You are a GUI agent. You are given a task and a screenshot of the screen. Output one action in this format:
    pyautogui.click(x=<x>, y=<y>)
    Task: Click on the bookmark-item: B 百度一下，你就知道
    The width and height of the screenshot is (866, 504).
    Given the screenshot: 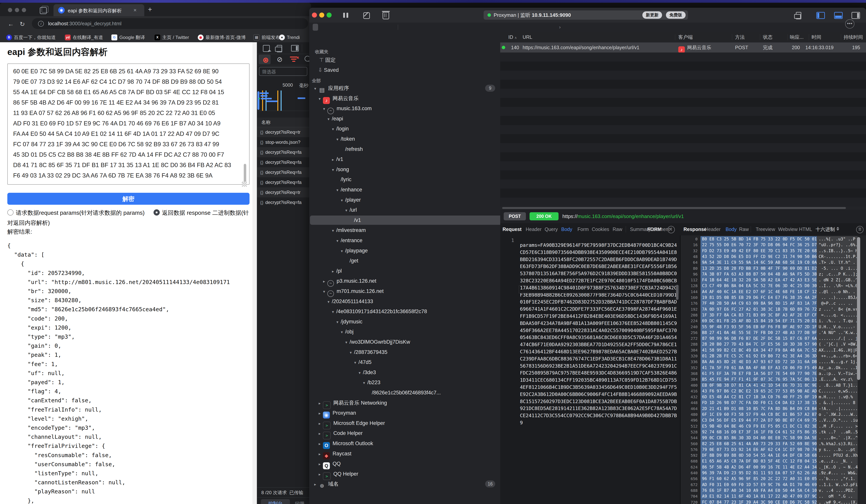 What is the action you would take?
    pyautogui.click(x=31, y=37)
    